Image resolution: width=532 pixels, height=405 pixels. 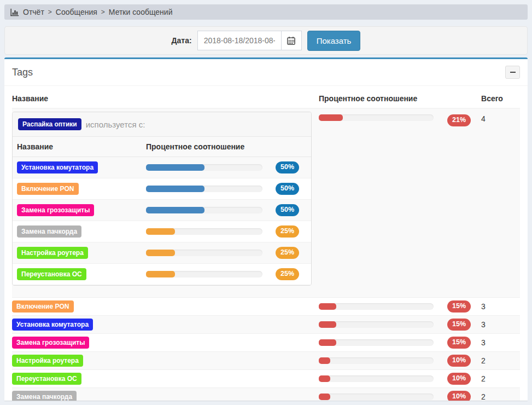 I want to click on related-tags-header-row: Название Процентное соотношение, so click(x=162, y=147).